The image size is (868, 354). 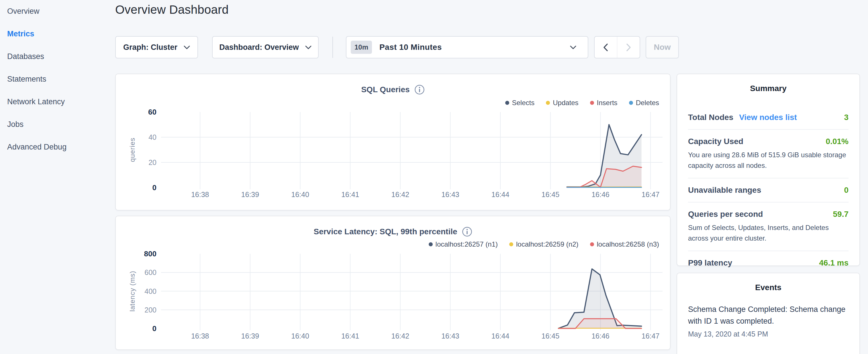 I want to click on summary-row-unavailable-ranges: Unavailable ranges 0, so click(x=768, y=191).